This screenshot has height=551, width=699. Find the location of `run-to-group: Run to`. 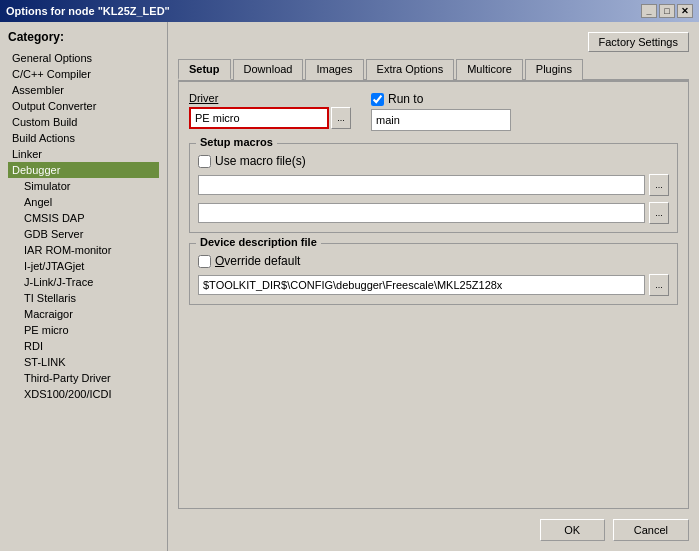

run-to-group: Run to is located at coordinates (441, 112).